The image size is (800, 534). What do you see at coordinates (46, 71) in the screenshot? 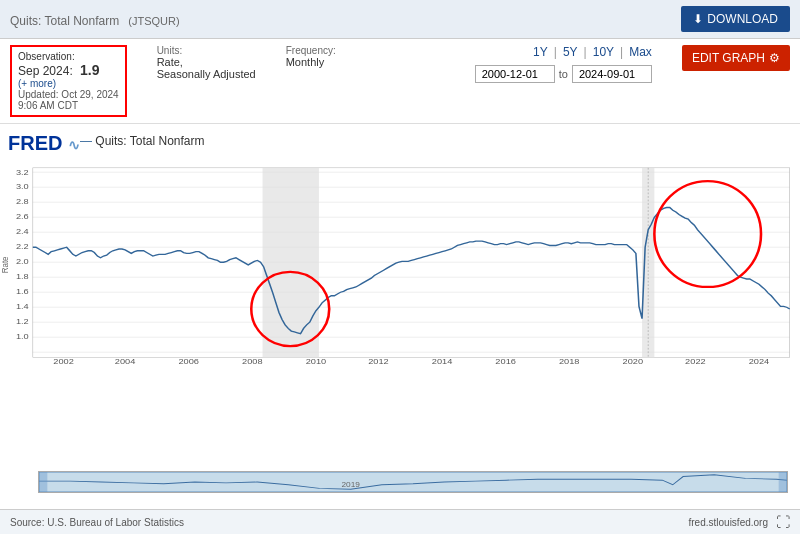
I see `observation-date: Sep 2024:` at bounding box center [46, 71].